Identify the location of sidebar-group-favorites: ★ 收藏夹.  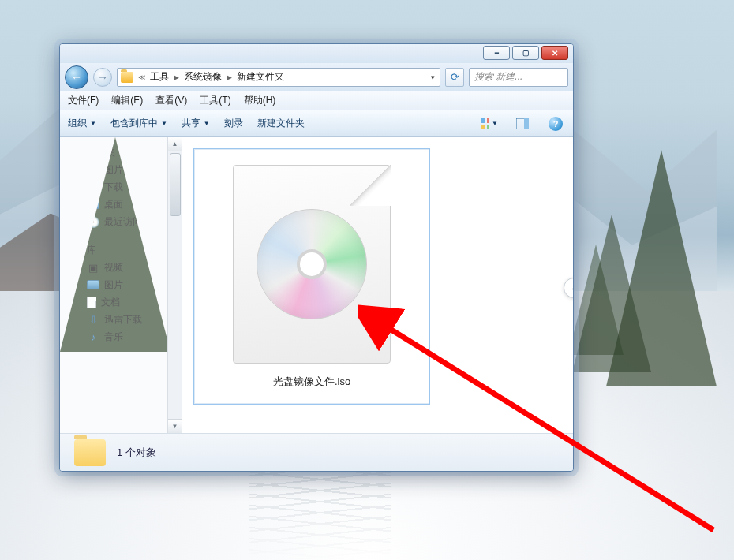
(118, 152).